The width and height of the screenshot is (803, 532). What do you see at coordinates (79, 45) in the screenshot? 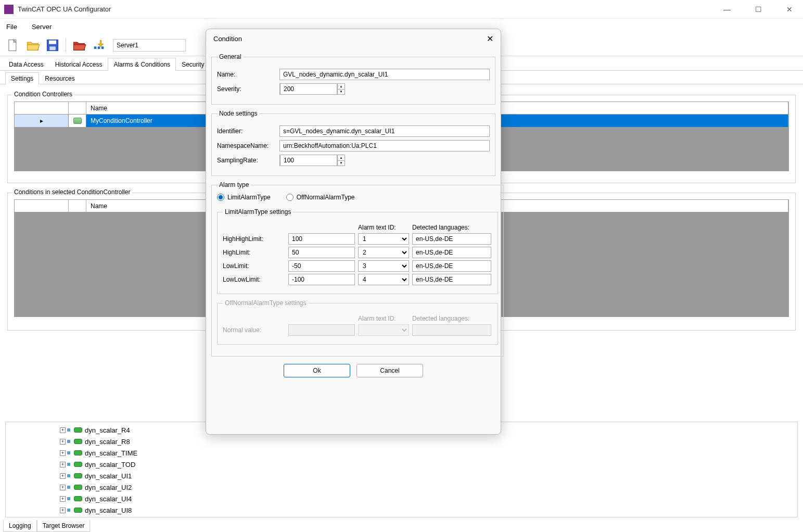
I see `open-red-folder-icon` at bounding box center [79, 45].